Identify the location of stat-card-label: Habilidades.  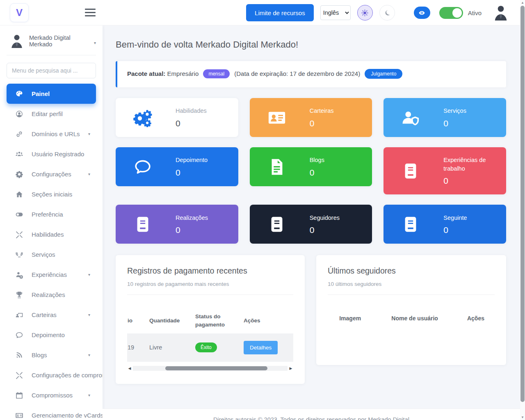
(191, 111).